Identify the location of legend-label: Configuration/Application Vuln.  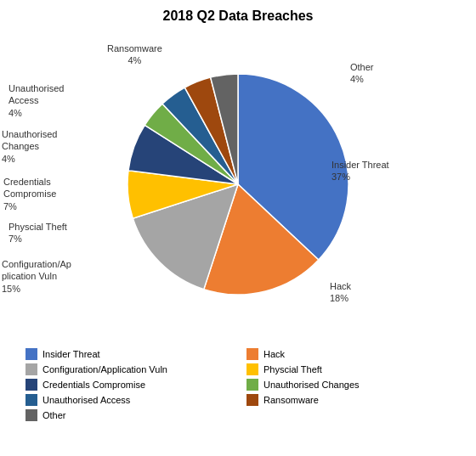
(105, 369).